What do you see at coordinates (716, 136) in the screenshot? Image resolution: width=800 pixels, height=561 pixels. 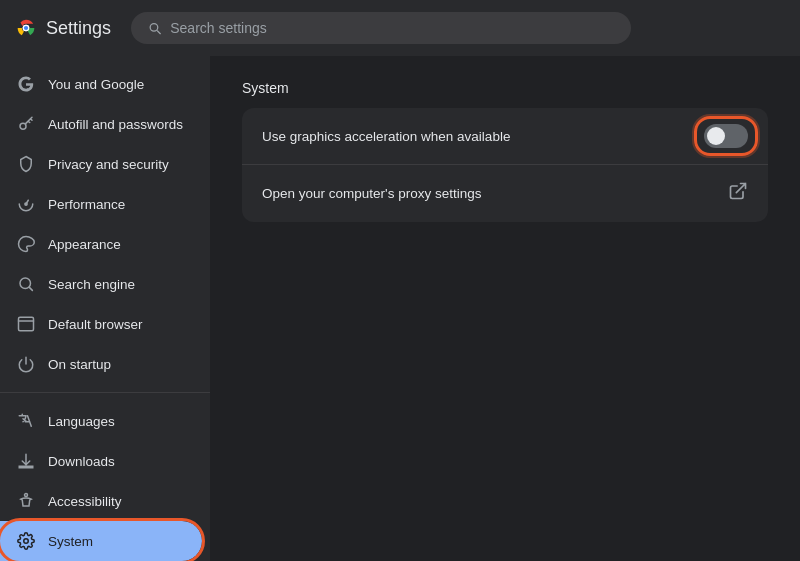 I see `toggle-thumb` at bounding box center [716, 136].